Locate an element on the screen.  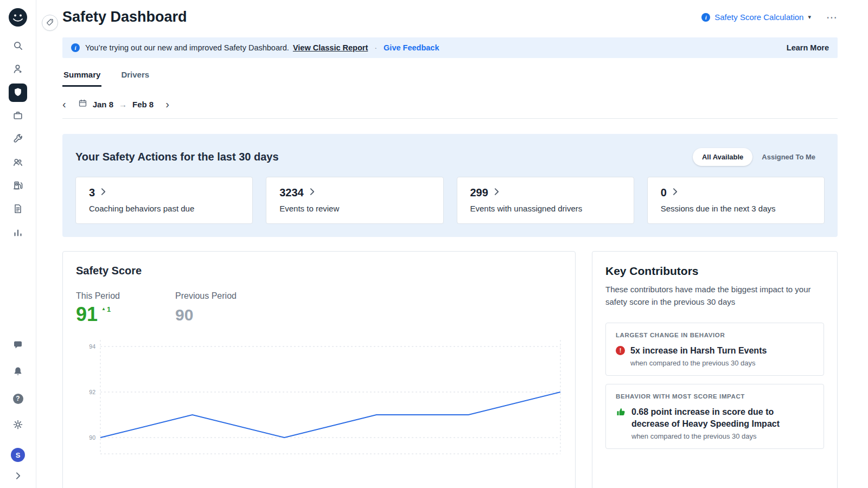
safety-score-calculation-dropdown: i Safety Score Calculation ▾ is located at coordinates (756, 17).